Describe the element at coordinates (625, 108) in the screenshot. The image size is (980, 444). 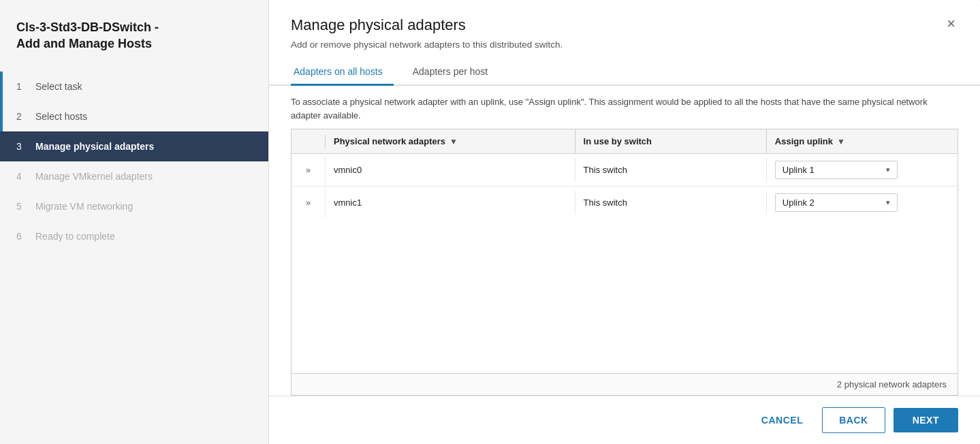
I see `info-text: To associate a physical network adapter …` at that location.